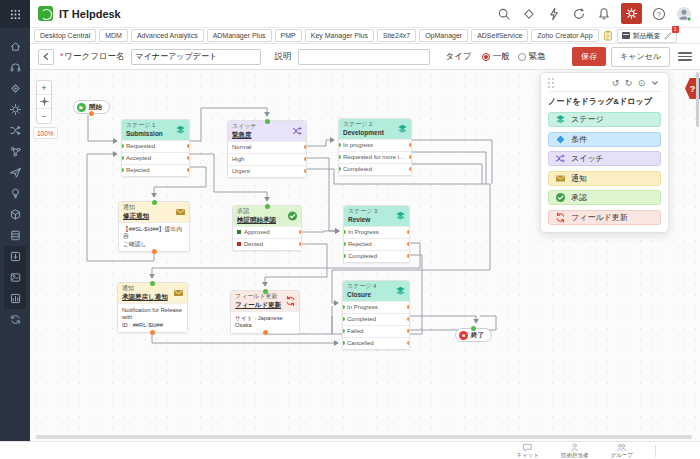  Describe the element at coordinates (604, 14) in the screenshot. I see `bell-icon` at that location.